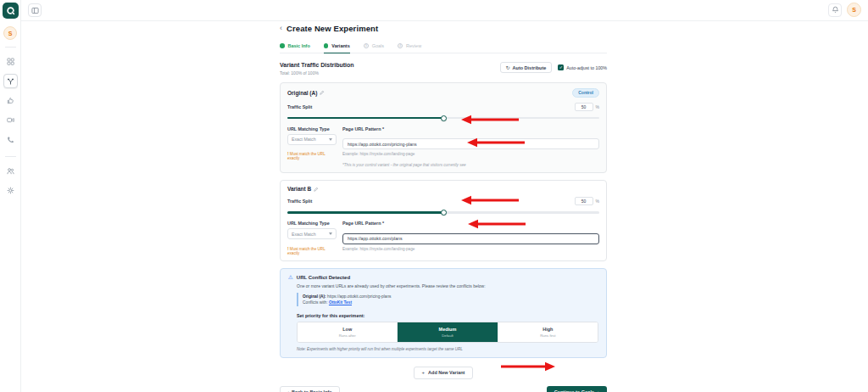 The width and height of the screenshot is (868, 392). Describe the element at coordinates (443, 221) in the screenshot. I see `variant-card-b: Variant B Traffic Split %` at that location.